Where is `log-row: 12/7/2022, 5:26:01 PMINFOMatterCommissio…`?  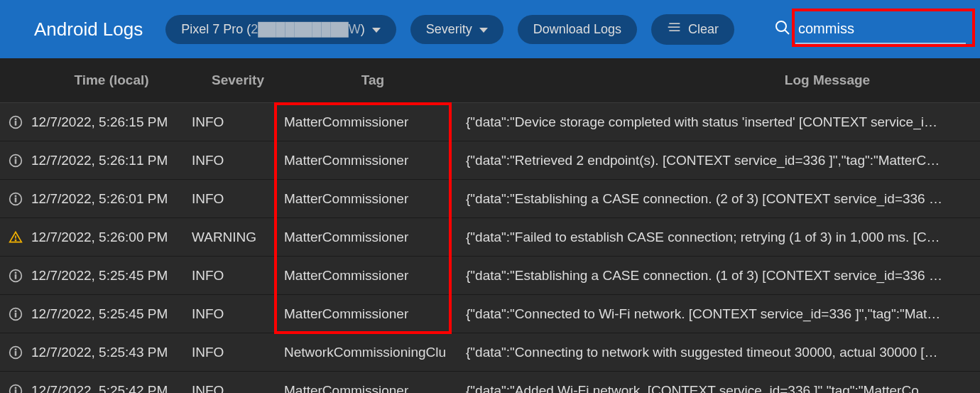
log-row: 12/7/2022, 5:26:01 PMINFOMatterCommissio… is located at coordinates (490, 199).